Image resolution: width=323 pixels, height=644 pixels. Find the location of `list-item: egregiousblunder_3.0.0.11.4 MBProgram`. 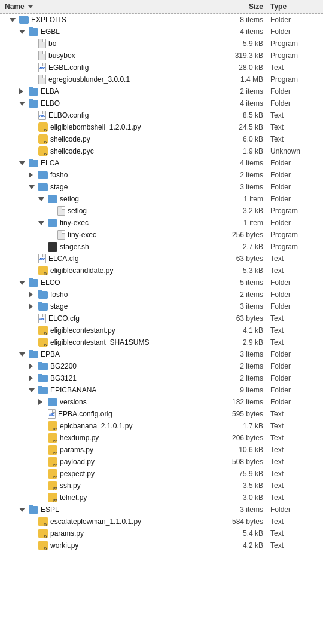

list-item: egregiousblunder_3.0.0.11.4 MBProgram is located at coordinates (162, 79).